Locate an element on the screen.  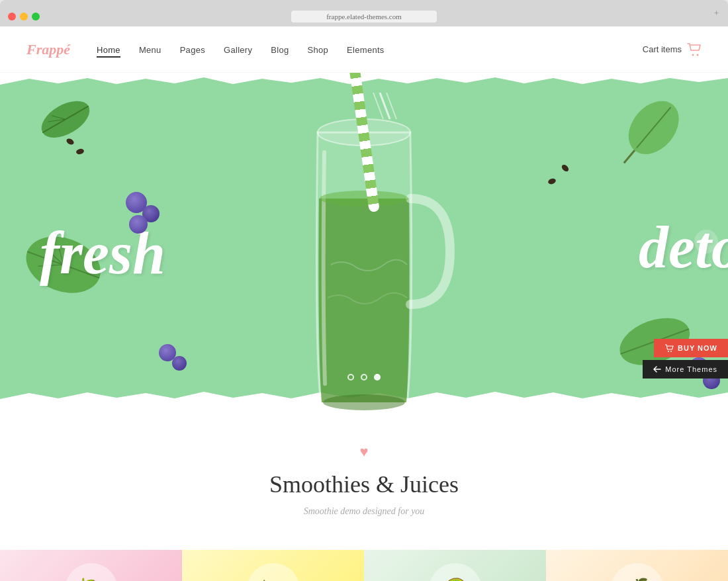
site-logo: Frappé is located at coordinates (48, 50).